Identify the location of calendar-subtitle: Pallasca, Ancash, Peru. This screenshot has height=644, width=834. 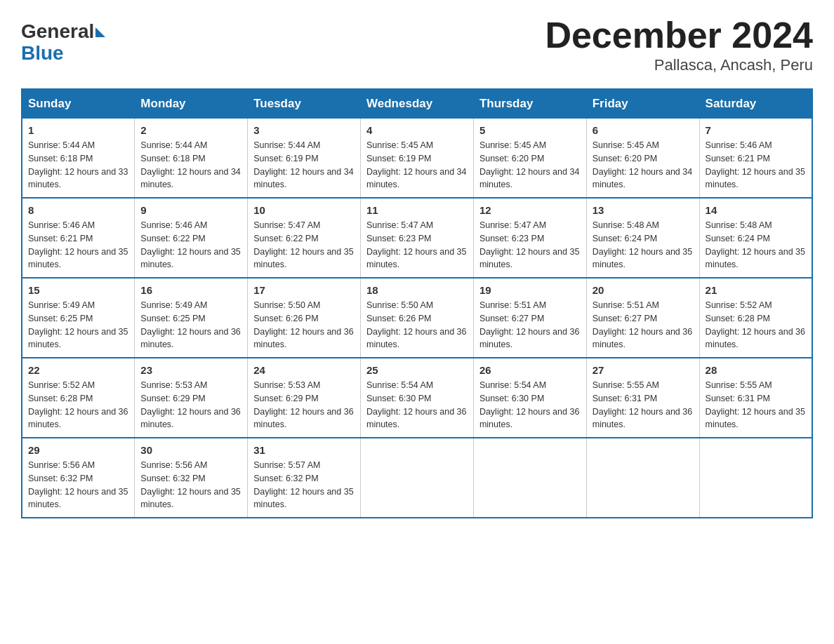
(679, 65).